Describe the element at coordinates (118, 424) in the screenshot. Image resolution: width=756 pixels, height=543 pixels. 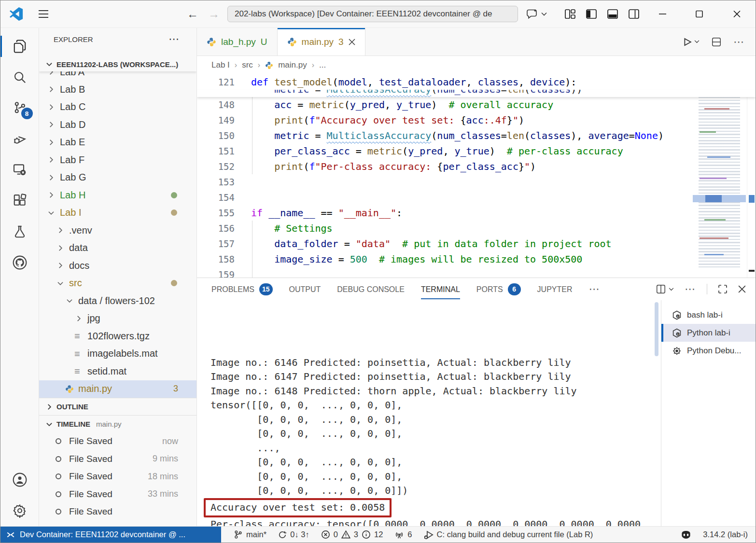
I see `timeline-section: TIMELINE main.py` at that location.